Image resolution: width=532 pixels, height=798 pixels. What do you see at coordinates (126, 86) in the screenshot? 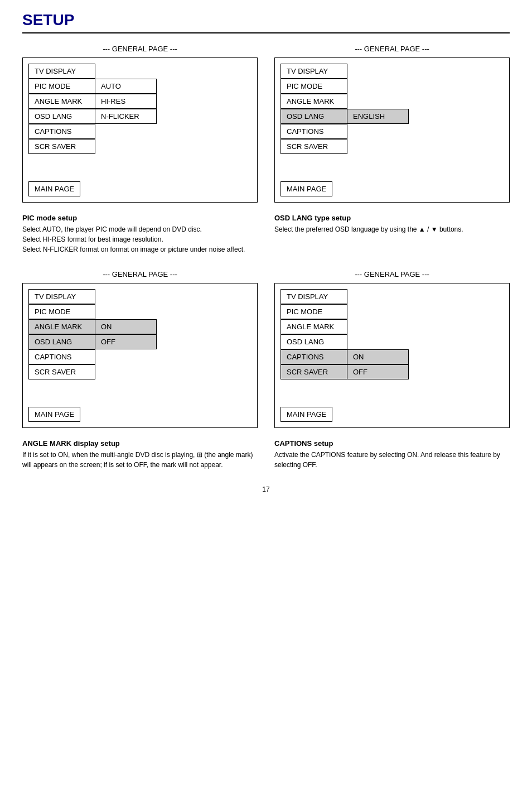
I see `menu-value: AUTO` at bounding box center [126, 86].